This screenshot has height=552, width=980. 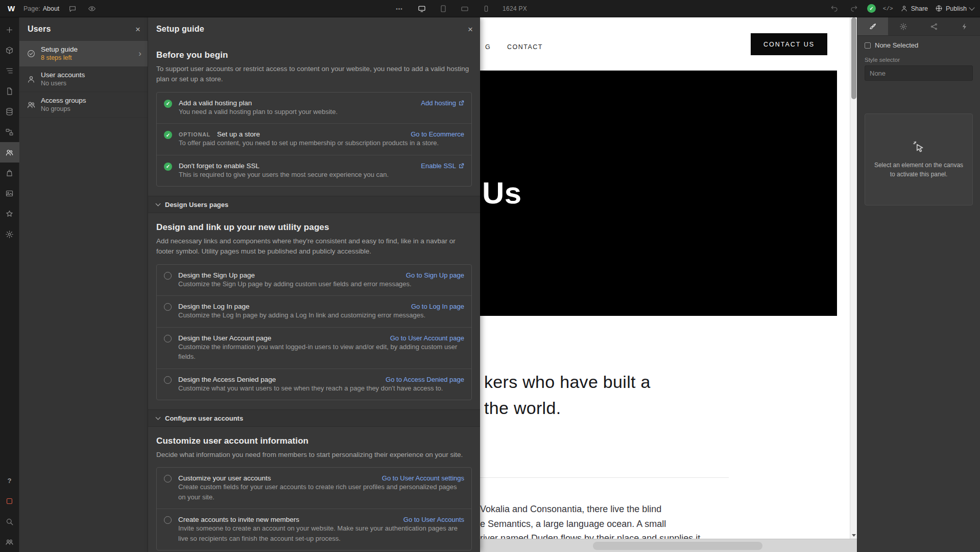 What do you see at coordinates (10, 30) in the screenshot?
I see `add-elements-icon` at bounding box center [10, 30].